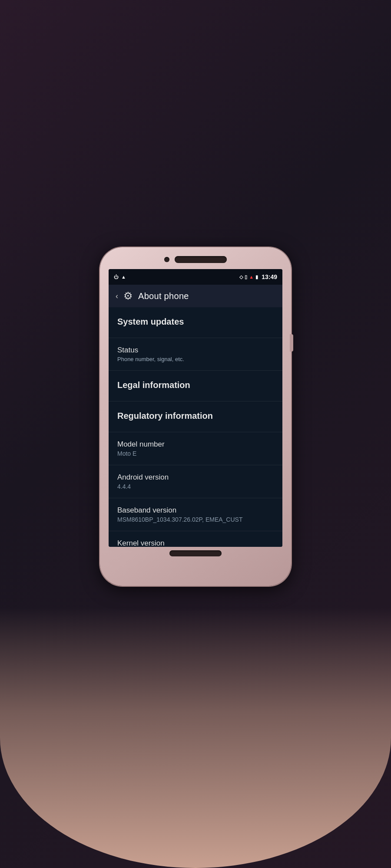 Image resolution: width=391 pixels, height=868 pixels. What do you see at coordinates (196, 359) in the screenshot?
I see `status-subtitle: Phone number, signal, etc.` at bounding box center [196, 359].